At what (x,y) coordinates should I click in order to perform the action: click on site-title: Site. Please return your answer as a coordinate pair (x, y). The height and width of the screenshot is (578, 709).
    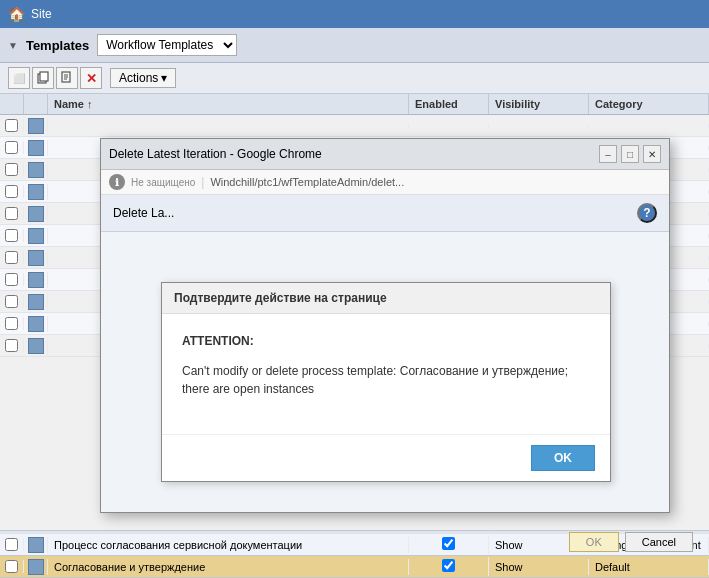
    Looking at the image, I should click on (42, 14).